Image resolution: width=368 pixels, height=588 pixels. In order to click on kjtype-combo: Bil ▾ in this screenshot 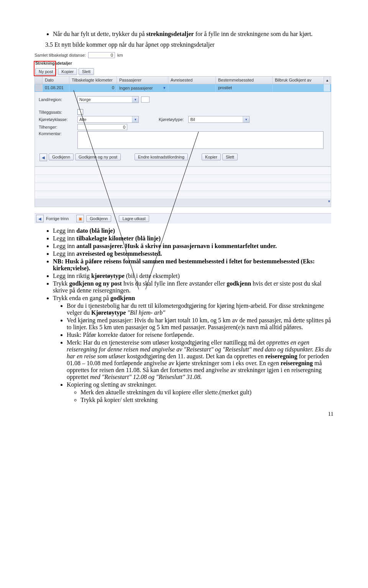, I will do `click(219, 119)`.